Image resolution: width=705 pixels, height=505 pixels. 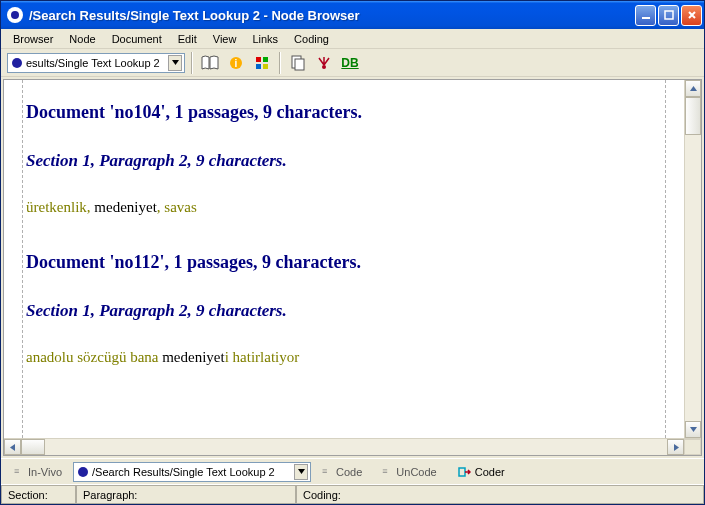 What do you see at coordinates (262, 357) in the screenshot?
I see `context-text: i hatirlatiyor` at bounding box center [262, 357].